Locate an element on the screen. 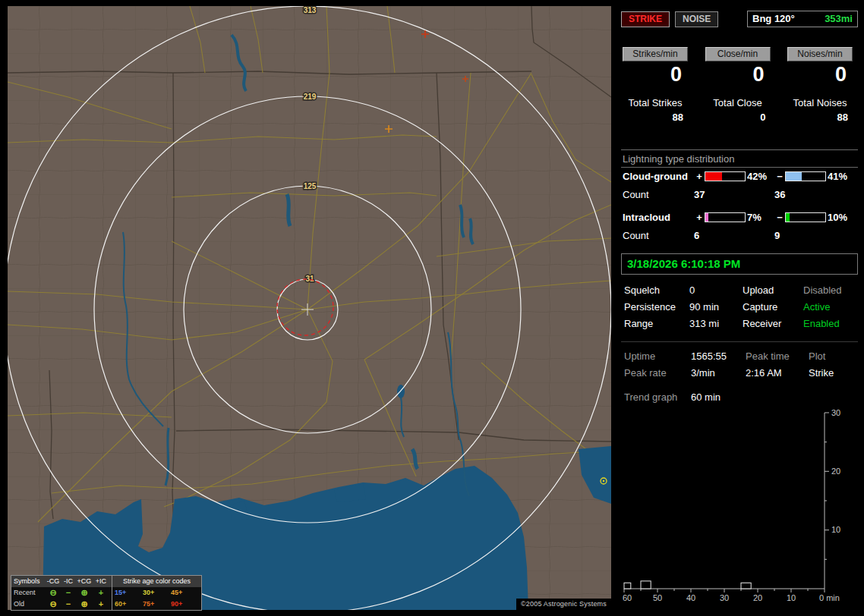 The image size is (864, 616). peak-time-value: 2:16 AM is located at coordinates (777, 373).